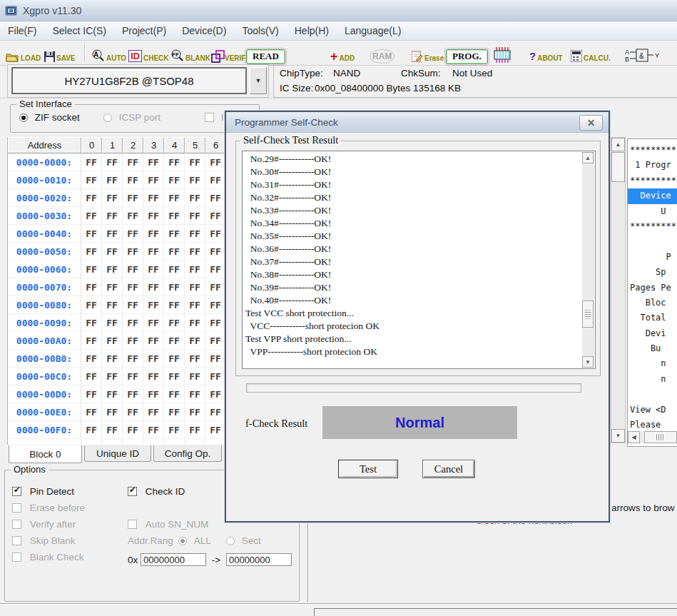 The width and height of the screenshot is (677, 616). Describe the element at coordinates (652, 196) in the screenshot. I see `log-line-selected: Device` at that location.